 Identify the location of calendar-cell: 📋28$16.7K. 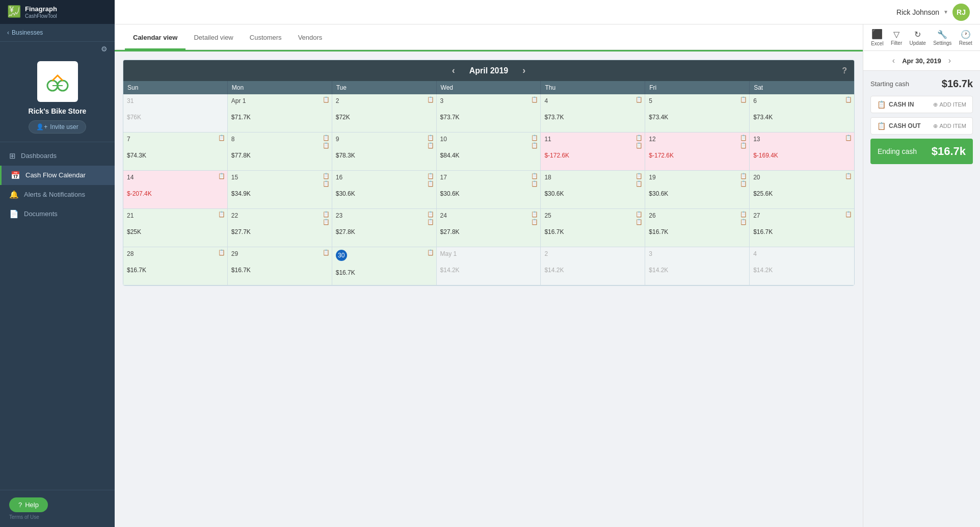
(175, 266).